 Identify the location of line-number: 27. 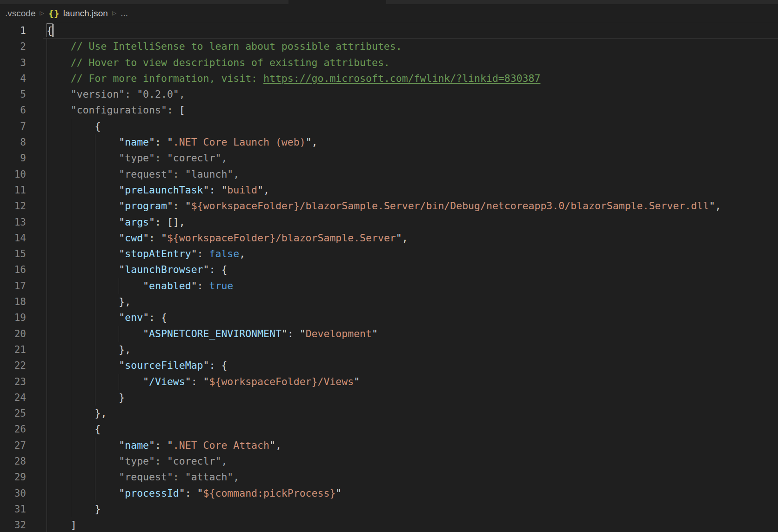
(13, 446).